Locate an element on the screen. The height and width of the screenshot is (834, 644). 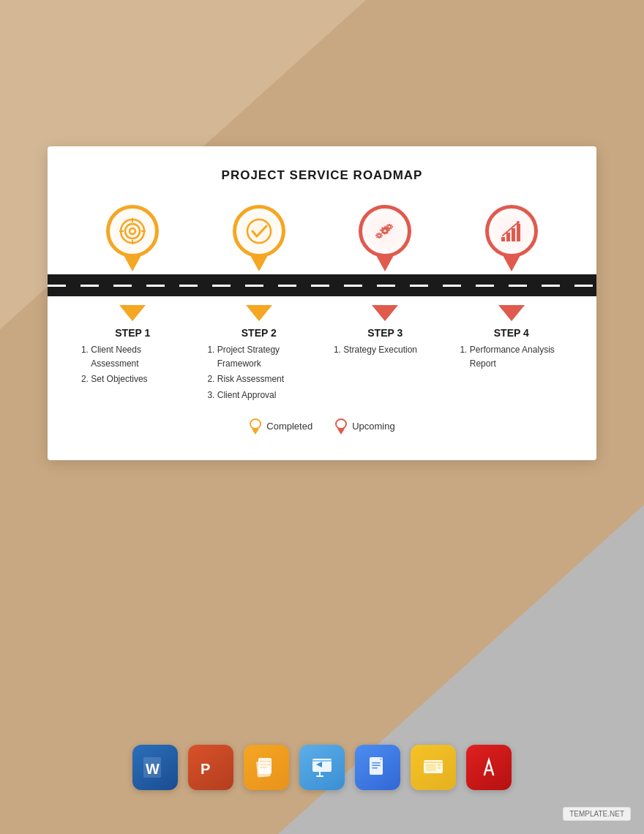
list-item: Project Strategy Framework is located at coordinates (266, 357).